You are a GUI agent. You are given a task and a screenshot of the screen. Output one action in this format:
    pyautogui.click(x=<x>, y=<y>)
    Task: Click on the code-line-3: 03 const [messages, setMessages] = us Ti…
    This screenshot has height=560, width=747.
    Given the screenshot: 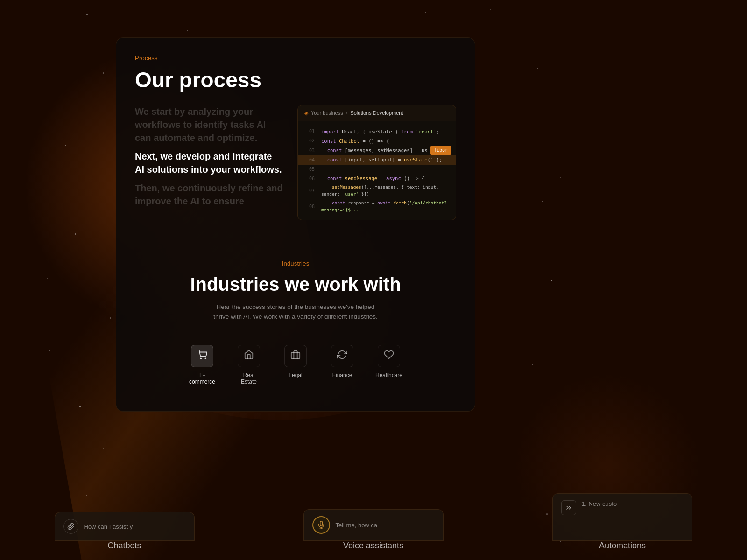 What is the action you would take?
    pyautogui.click(x=377, y=150)
    